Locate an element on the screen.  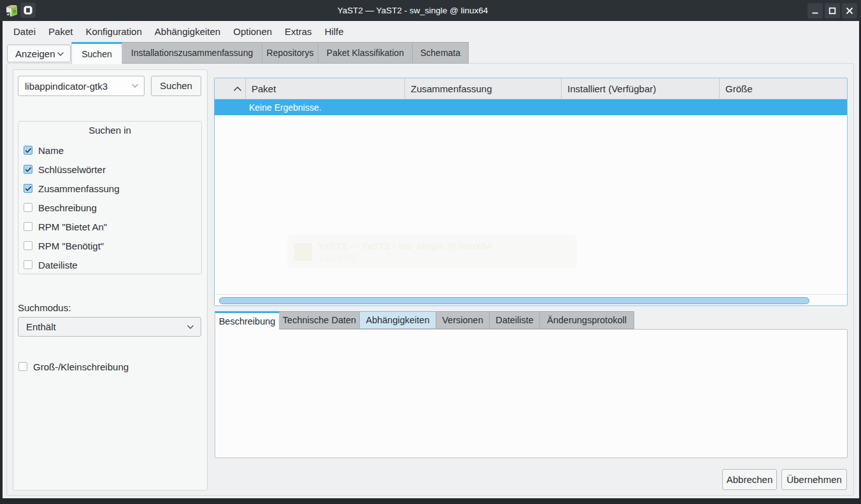
tab-paket-klassifikation: Paket Klassifikation is located at coordinates (366, 53).